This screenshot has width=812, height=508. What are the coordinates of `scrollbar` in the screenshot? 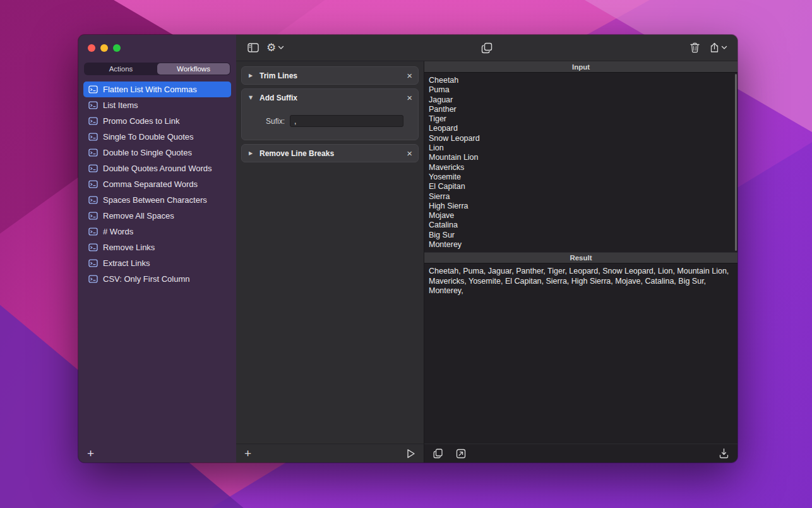 It's located at (736, 162).